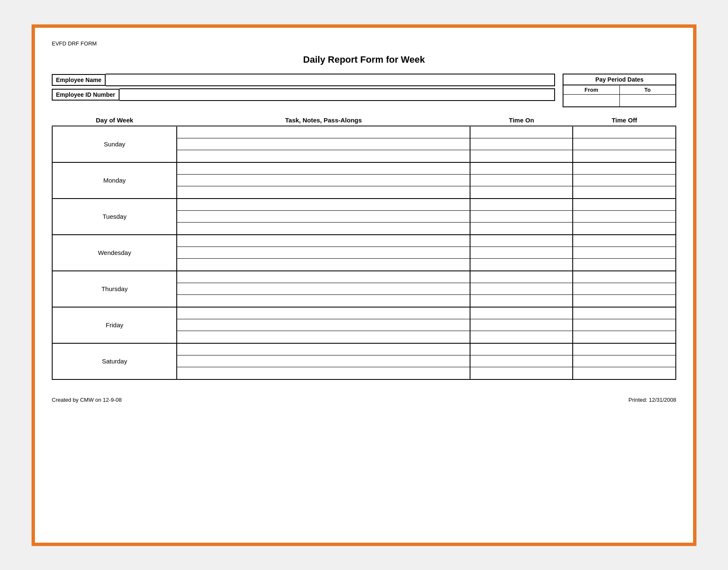  Describe the element at coordinates (330, 80) in the screenshot. I see `employee-name-input` at that location.